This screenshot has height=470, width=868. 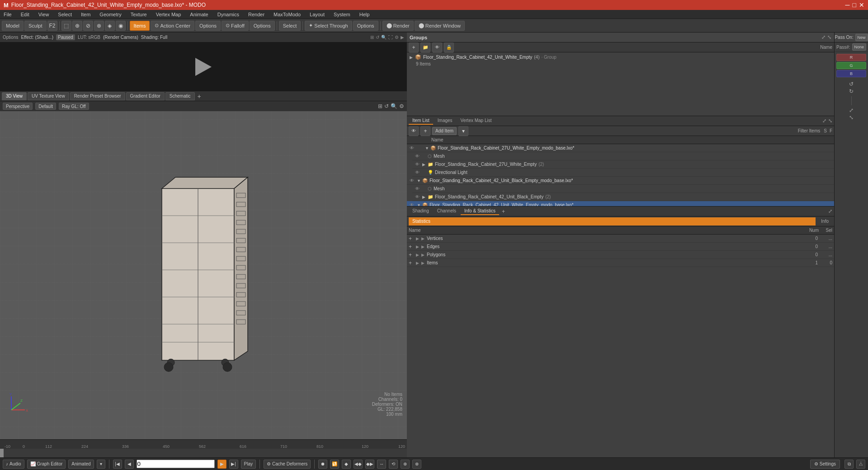 I want to click on action-center-button: ⊙ Action Center, so click(x=173, y=26).